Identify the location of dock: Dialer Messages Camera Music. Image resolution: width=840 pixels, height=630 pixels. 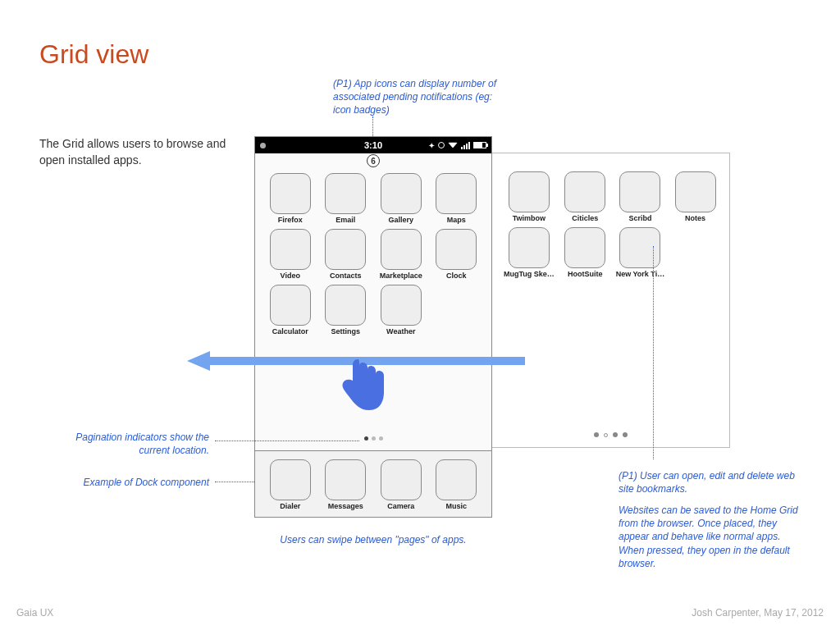
(373, 484).